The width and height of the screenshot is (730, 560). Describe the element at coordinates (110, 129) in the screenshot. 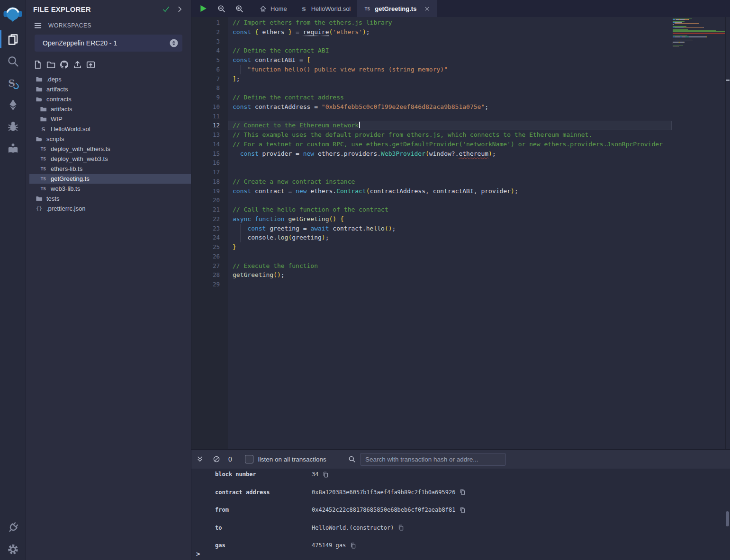

I see `tree-item-HelloWorld.sol: SHelloWorld.sol` at that location.